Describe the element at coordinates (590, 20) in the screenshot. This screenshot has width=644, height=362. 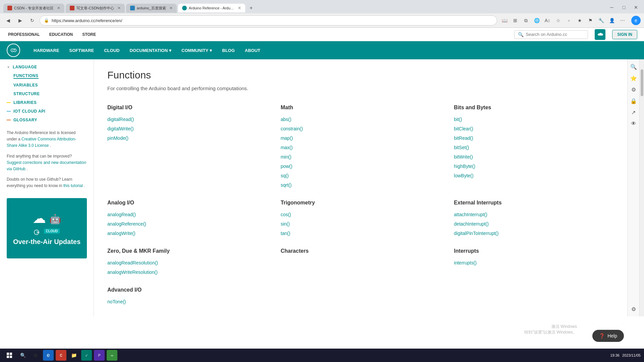
I see `collections-button: ⚑` at that location.